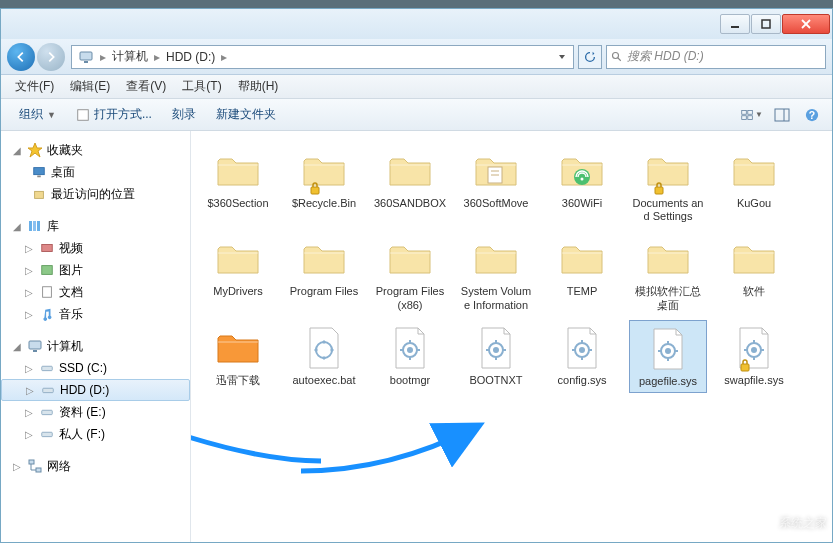  What do you see at coordinates (96, 314) in the screenshot?
I see `nav-music: ▷音乐` at bounding box center [96, 314].